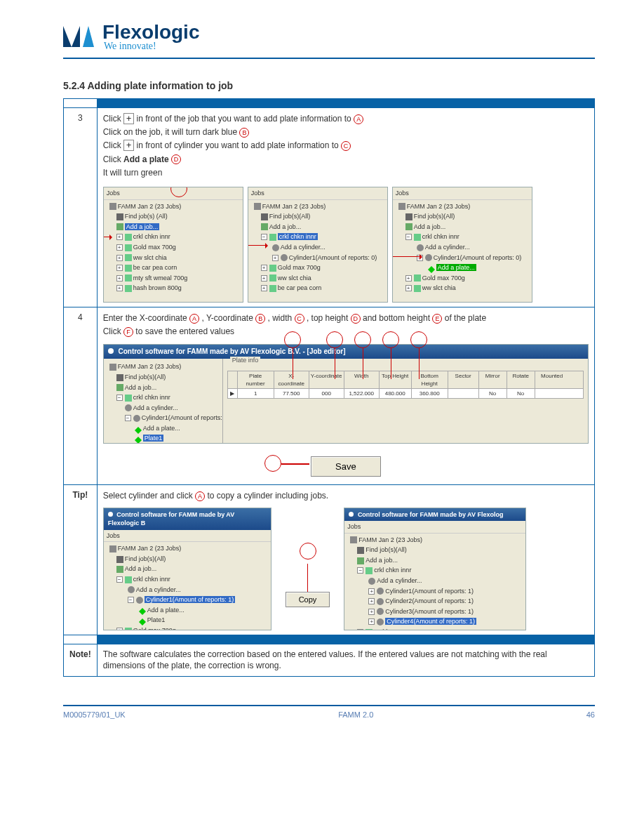 This screenshot has height=834, width=644. What do you see at coordinates (431, 621) in the screenshot?
I see `tree-cyl-selected: Cylinder4(Amount of reports: 1)` at bounding box center [431, 621].